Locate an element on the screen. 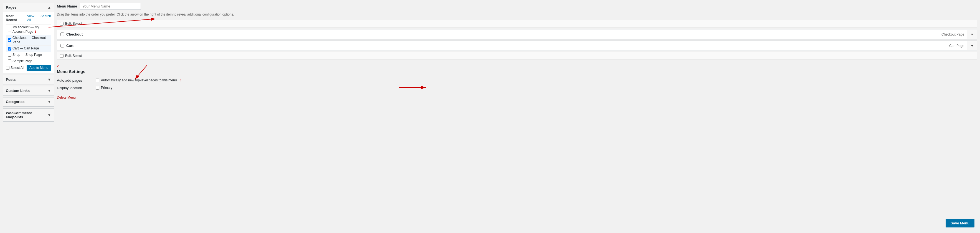 Image resolution: width=980 pixels, height=233 pixels. display-location-label: Display location is located at coordinates (76, 88).